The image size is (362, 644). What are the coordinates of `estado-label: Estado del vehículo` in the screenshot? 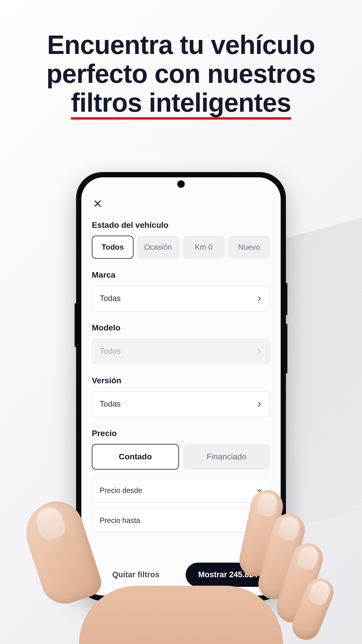 It's located at (181, 225).